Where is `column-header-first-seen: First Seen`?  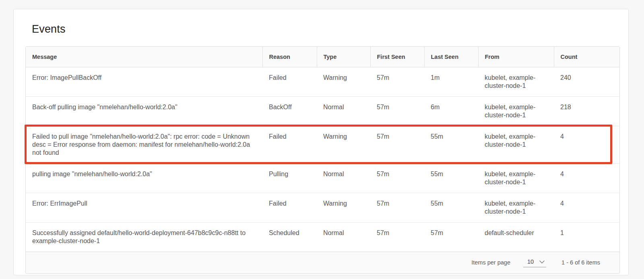 column-header-first-seen: First Seen is located at coordinates (397, 57).